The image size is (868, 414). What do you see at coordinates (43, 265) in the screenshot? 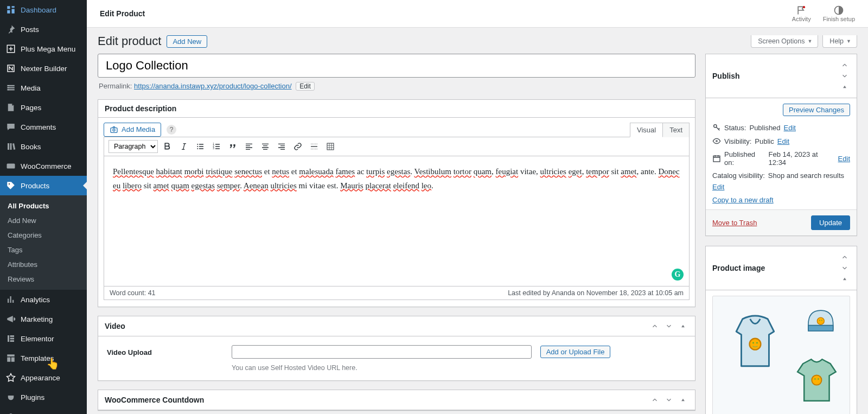
I see `submenu-item-attributes: Attributes` at bounding box center [43, 265].